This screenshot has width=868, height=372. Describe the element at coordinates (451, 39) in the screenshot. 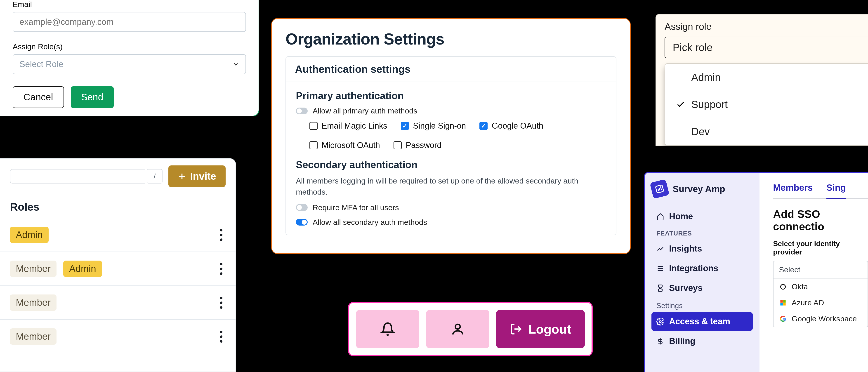

I see `page-title: Organization Settings` at that location.